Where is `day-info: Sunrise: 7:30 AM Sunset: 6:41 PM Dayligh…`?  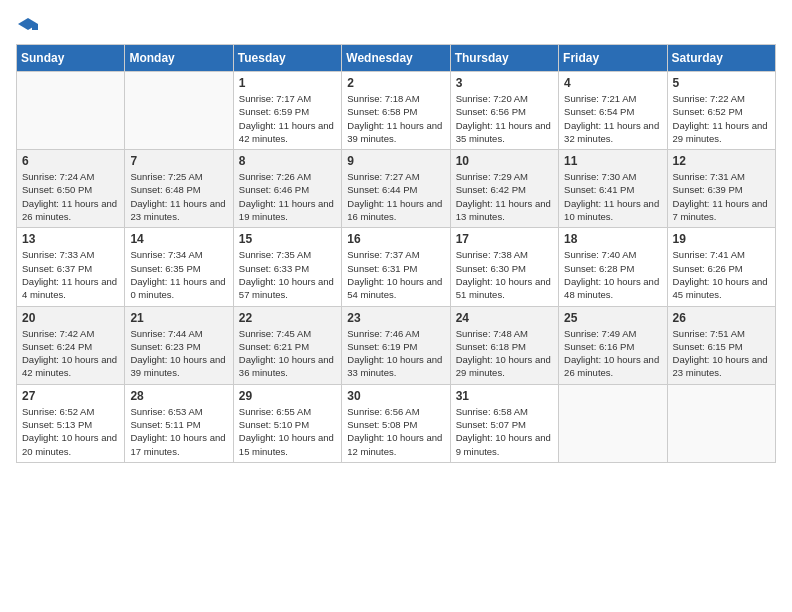 day-info: Sunrise: 7:30 AM Sunset: 6:41 PM Dayligh… is located at coordinates (612, 196).